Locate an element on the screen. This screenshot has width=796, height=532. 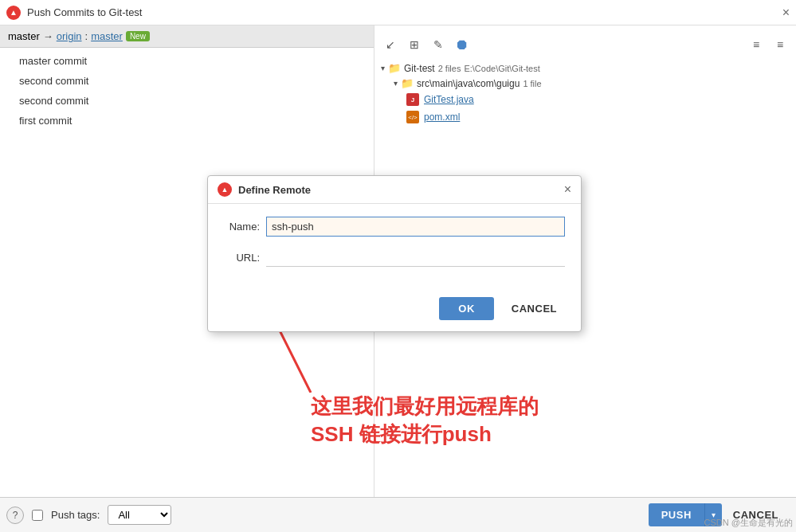
help-button: ? is located at coordinates (15, 515).